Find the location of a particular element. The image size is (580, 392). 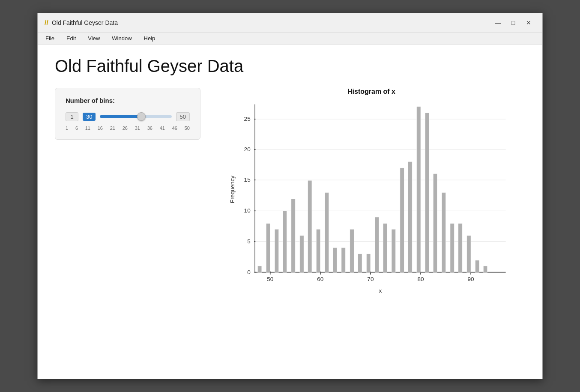

title-bar: // Old Faithful Geyser Data — □ ✕ is located at coordinates (290, 23).